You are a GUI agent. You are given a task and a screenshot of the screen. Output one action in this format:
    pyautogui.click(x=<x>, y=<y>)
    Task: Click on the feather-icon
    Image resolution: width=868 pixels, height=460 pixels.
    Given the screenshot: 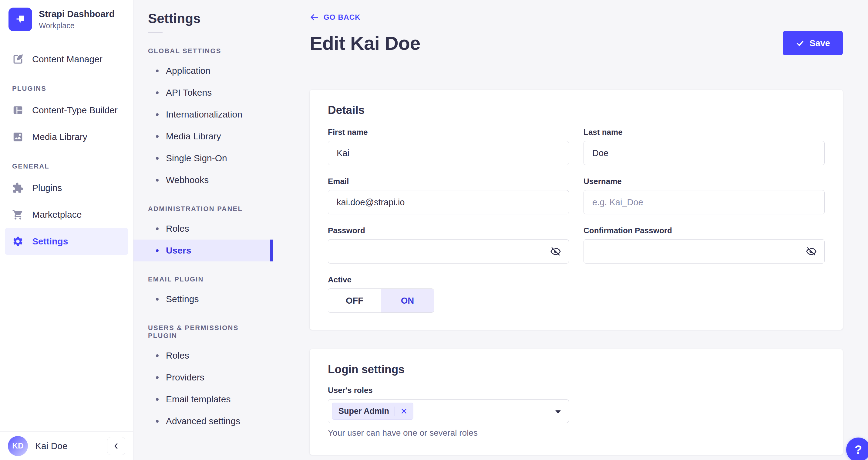 What is the action you would take?
    pyautogui.click(x=18, y=59)
    